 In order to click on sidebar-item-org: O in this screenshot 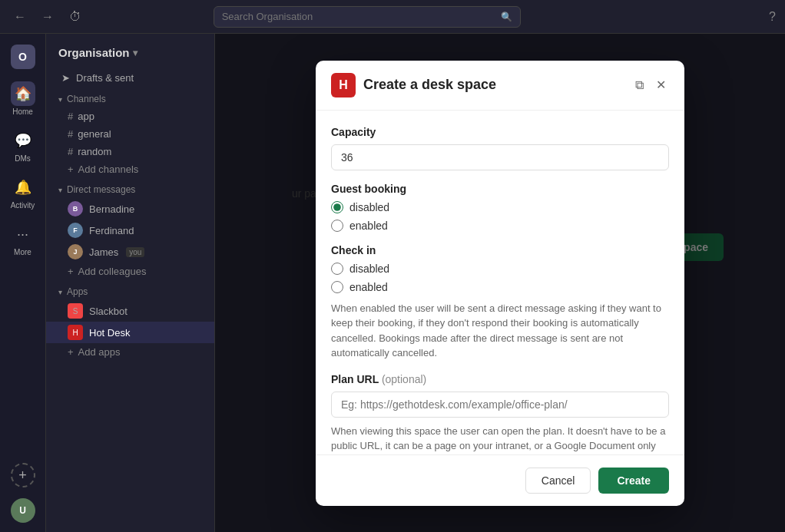, I will do `click(23, 57)`.